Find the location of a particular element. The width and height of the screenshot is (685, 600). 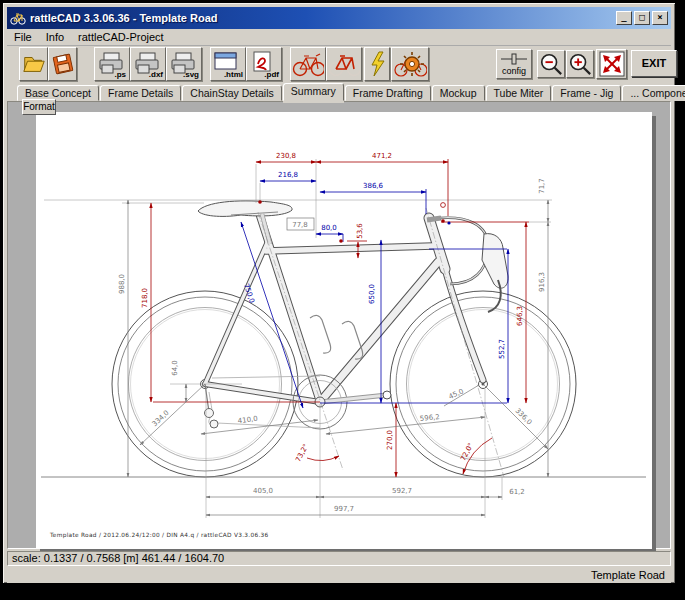

red-frame-icon is located at coordinates (344, 64).